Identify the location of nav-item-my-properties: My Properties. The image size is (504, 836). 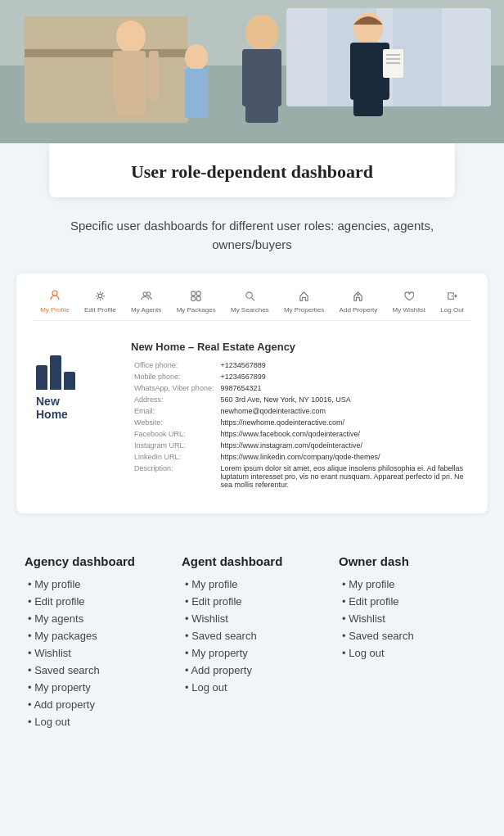
(304, 302).